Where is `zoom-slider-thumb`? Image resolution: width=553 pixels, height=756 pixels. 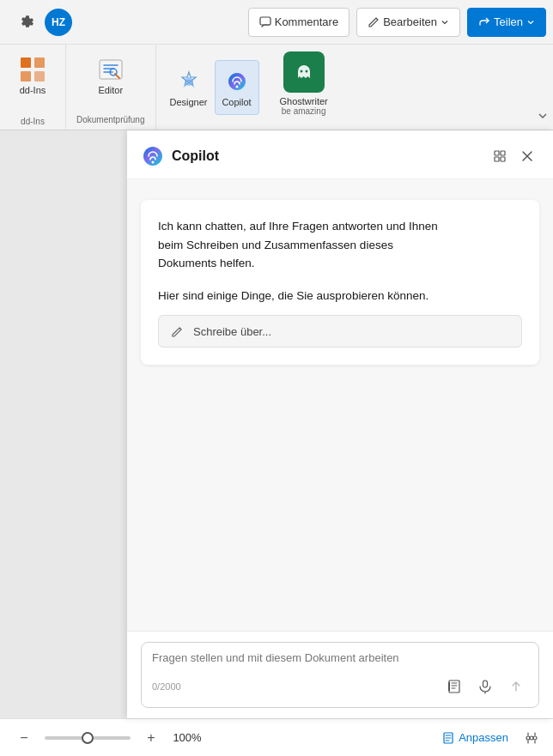
zoom-slider-thumb is located at coordinates (88, 738).